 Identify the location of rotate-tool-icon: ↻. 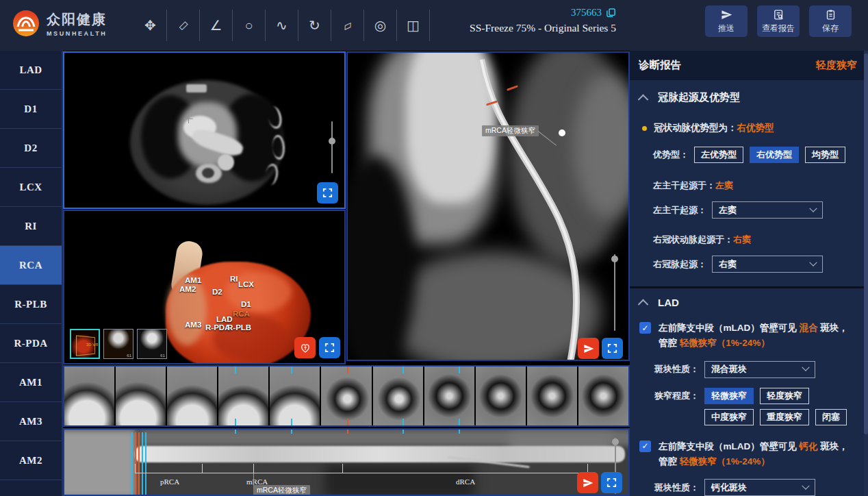
(315, 25).